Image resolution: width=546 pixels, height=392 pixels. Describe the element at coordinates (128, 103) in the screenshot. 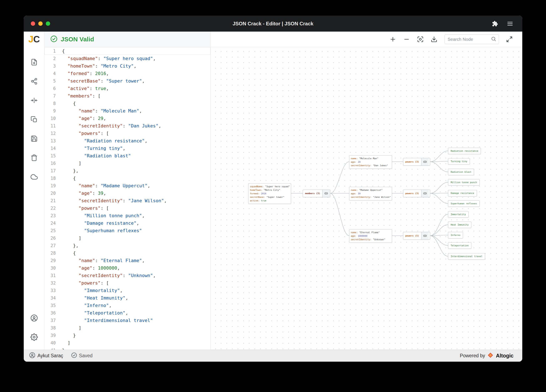

I see `editor-line: 8 {` at that location.